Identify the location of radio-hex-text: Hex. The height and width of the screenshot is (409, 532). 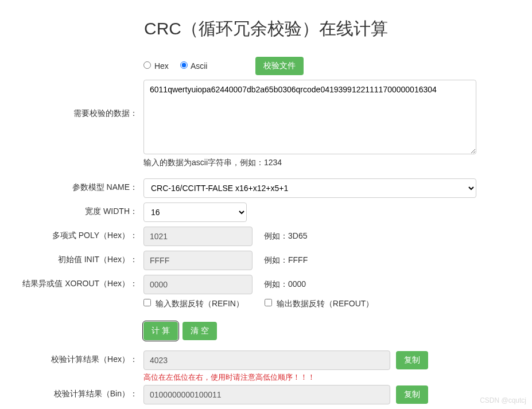
(162, 66).